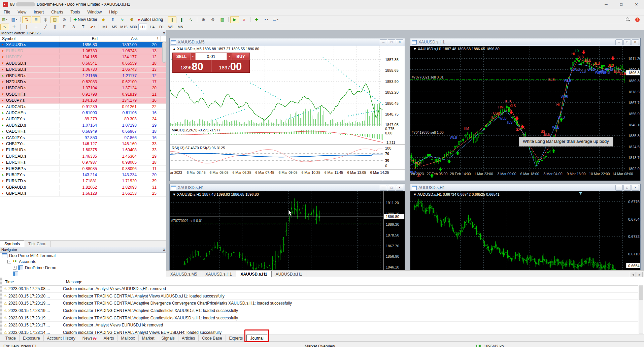 The image size is (644, 347). I want to click on chart-shift-button: », so click(244, 20).